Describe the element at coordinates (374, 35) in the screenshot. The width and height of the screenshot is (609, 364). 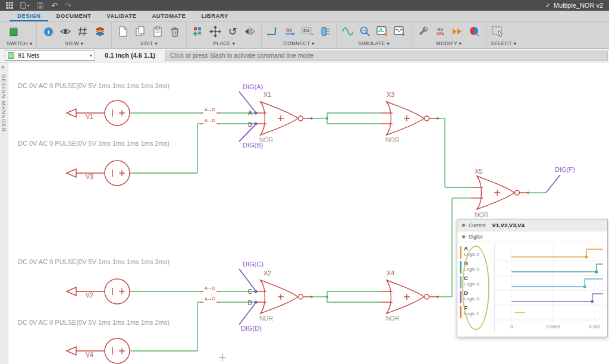
I see `toolbar-group-simulate: SIMULATE ▾` at that location.